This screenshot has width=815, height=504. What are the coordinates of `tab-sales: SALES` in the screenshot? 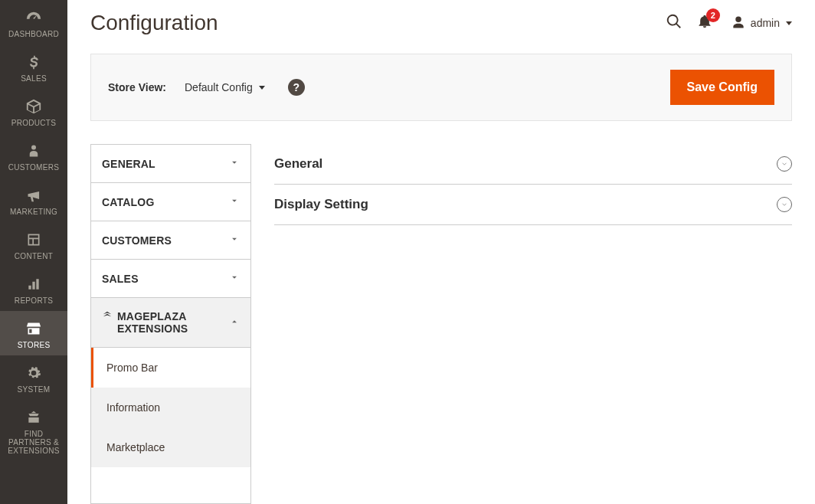 It's located at (171, 279).